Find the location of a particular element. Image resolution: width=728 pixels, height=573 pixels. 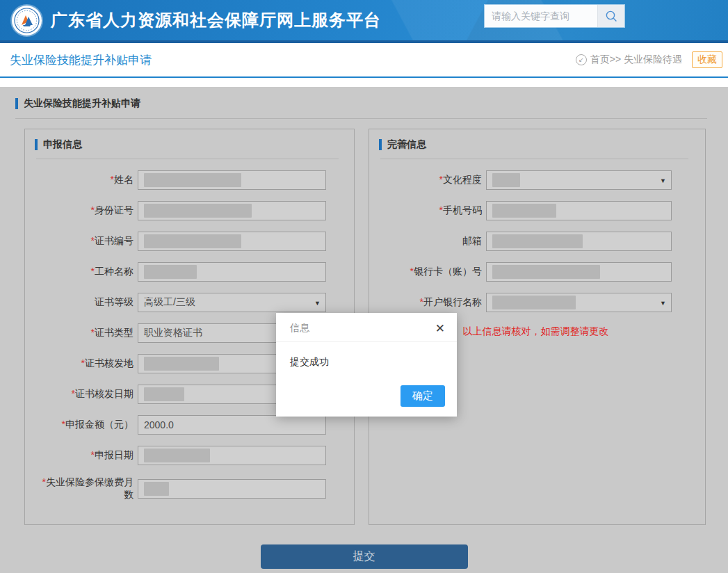

section-title: 失业保险技能提升补贴申请 is located at coordinates (82, 104).